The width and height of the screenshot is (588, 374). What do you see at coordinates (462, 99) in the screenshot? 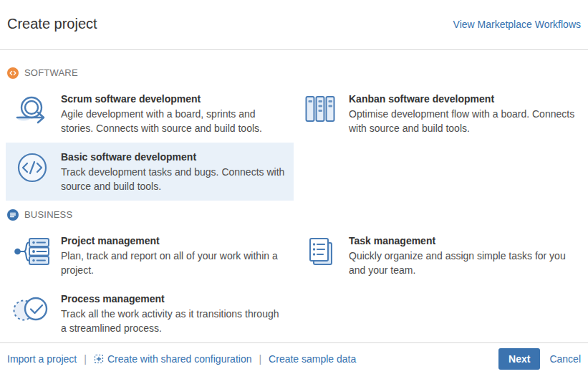
I see `project-type-title: Kanban software development` at bounding box center [462, 99].